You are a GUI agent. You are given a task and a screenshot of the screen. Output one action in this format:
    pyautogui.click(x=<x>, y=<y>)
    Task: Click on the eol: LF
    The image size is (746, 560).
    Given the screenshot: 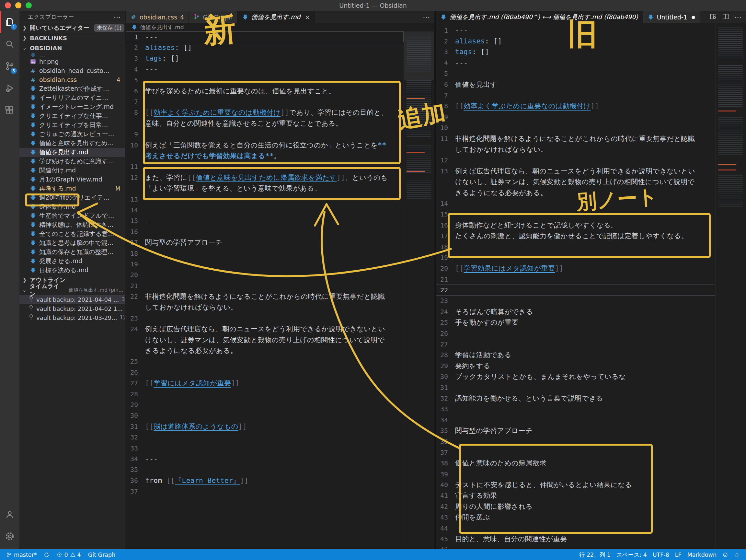 What is the action you would take?
    pyautogui.click(x=679, y=555)
    